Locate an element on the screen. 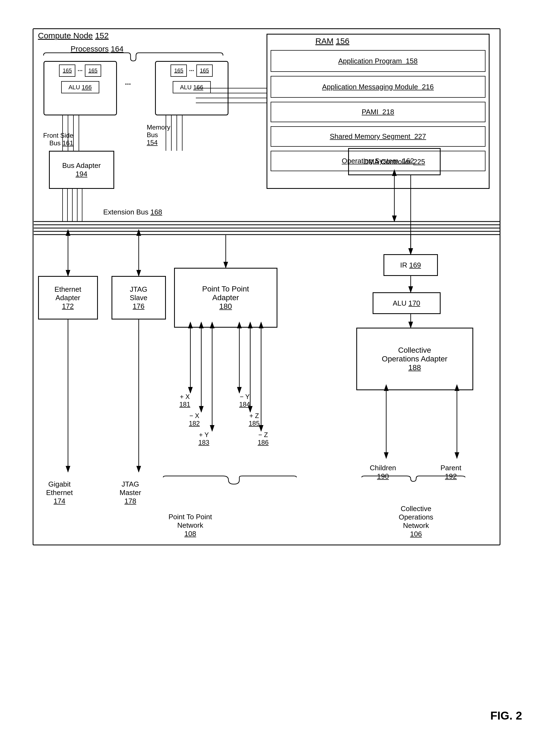 This screenshot has width=560, height=756. plus-x-label: + X181 is located at coordinates (185, 401).